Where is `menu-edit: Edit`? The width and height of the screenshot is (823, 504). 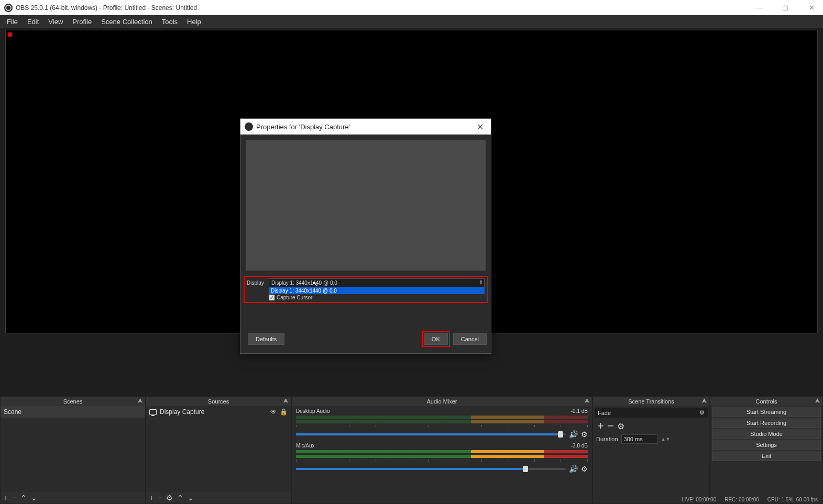
menu-edit: Edit is located at coordinates (33, 22).